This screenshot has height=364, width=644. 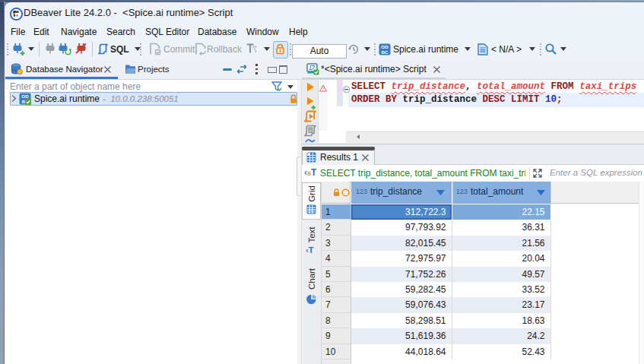 What do you see at coordinates (385, 52) in the screenshot?
I see `svg-text: BC` at bounding box center [385, 52].